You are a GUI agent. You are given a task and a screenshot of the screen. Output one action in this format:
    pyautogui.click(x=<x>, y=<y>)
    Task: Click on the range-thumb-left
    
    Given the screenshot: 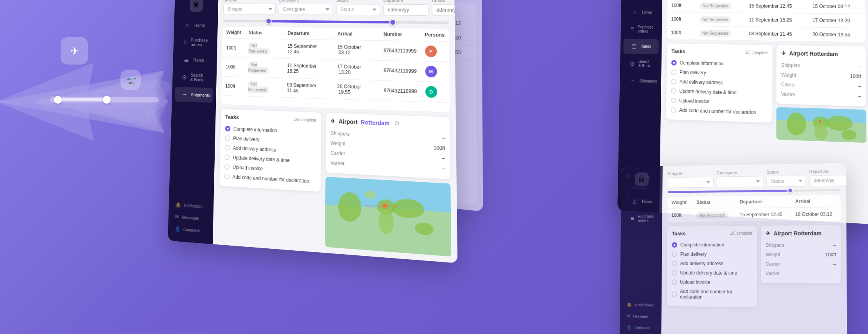 What is the action you would take?
    pyautogui.click(x=269, y=21)
    